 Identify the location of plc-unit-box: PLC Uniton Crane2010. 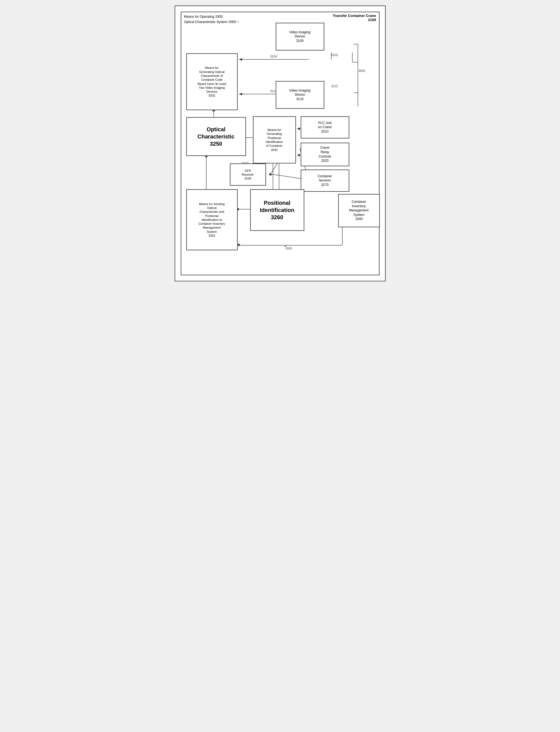
(325, 127).